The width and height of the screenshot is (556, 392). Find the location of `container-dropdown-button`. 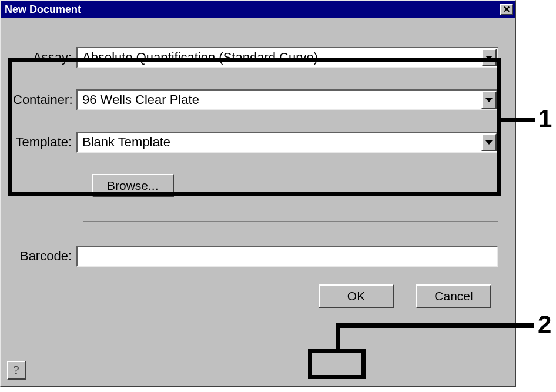

container-dropdown-button is located at coordinates (489, 100).